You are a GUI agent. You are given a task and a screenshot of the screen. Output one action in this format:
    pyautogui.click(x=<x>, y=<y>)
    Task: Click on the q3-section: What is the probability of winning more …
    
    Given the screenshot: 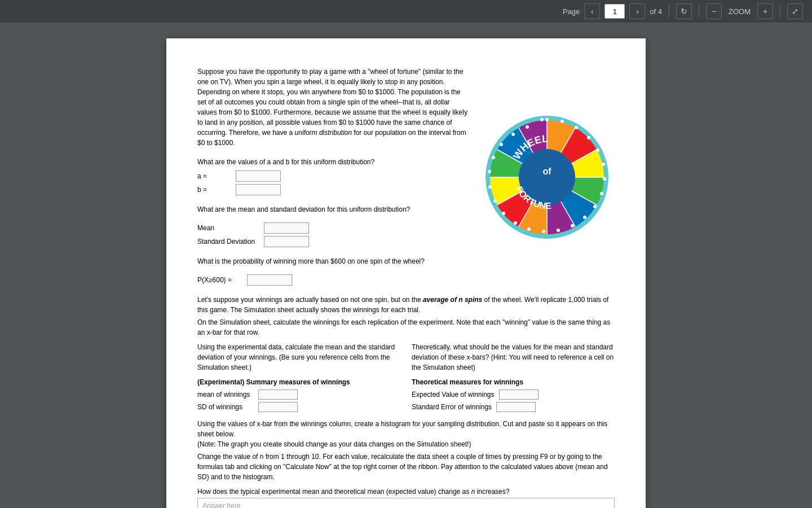 What is the action you would take?
    pyautogui.click(x=333, y=271)
    